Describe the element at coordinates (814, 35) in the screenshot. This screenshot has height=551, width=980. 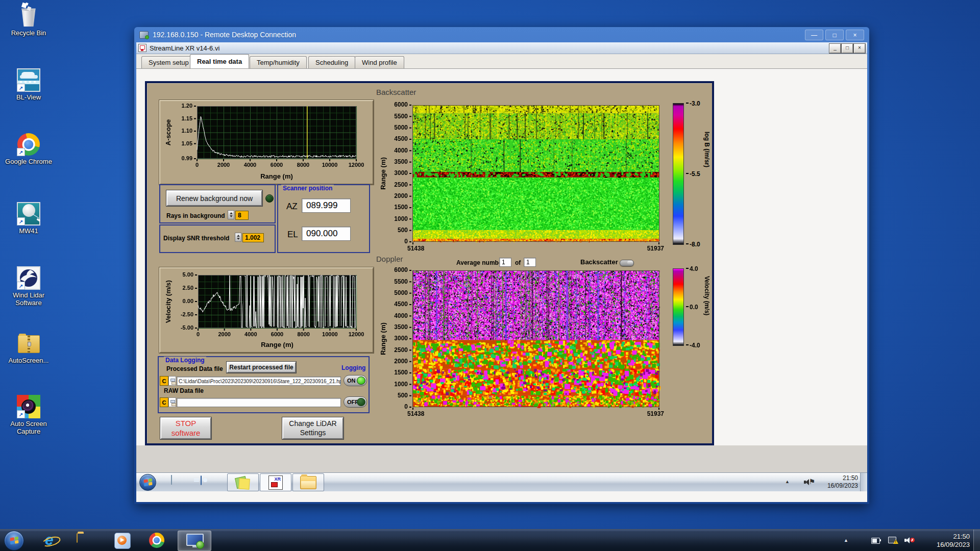
I see `minimize-button: —` at that location.